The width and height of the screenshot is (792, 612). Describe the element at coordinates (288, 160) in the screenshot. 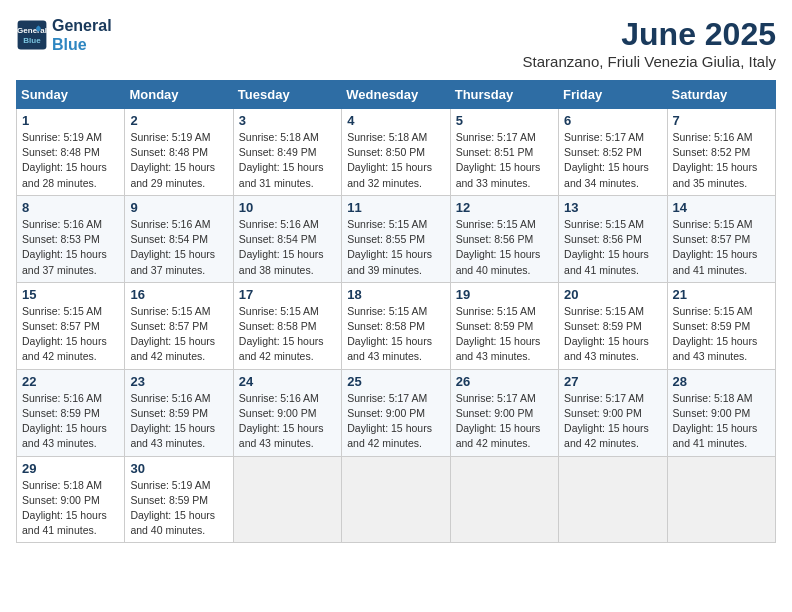

I see `day-detail: Sunrise: 5:18 AM Sunset: 8:49 PM Dayligh…` at that location.